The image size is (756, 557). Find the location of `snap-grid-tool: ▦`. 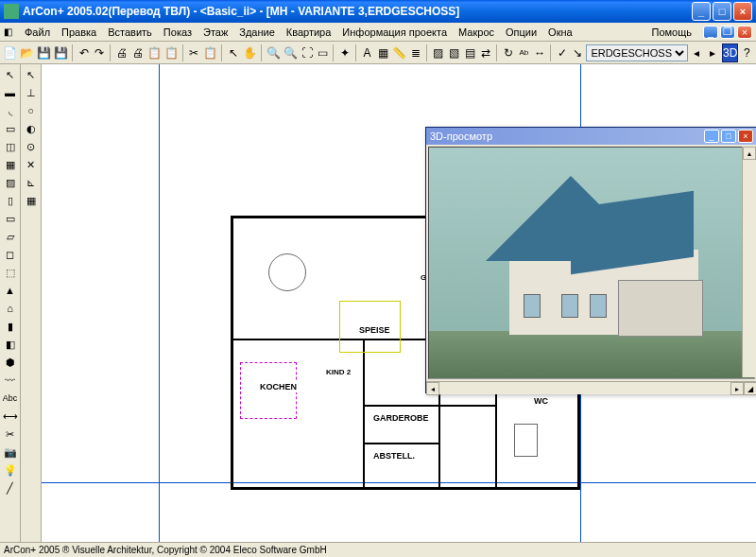

snap-grid-tool: ▦ is located at coordinates (31, 200).